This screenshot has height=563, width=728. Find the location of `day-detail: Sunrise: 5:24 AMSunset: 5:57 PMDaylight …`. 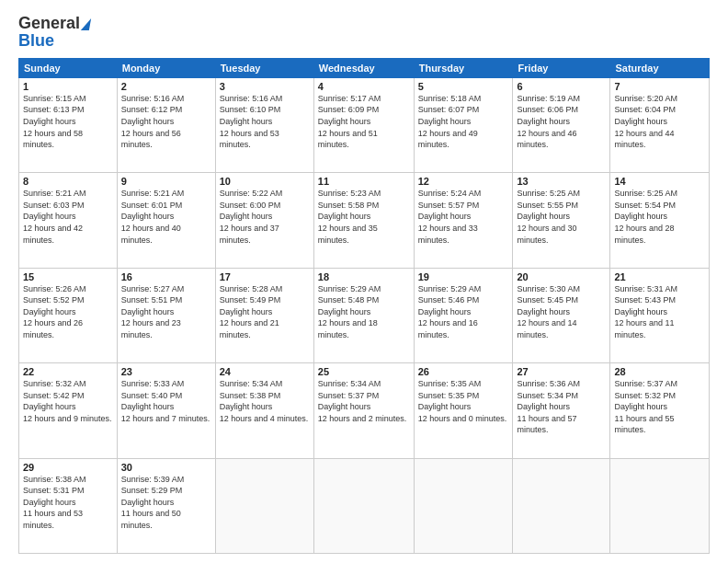

day-detail: Sunrise: 5:24 AMSunset: 5:57 PMDaylight … is located at coordinates (450, 216).